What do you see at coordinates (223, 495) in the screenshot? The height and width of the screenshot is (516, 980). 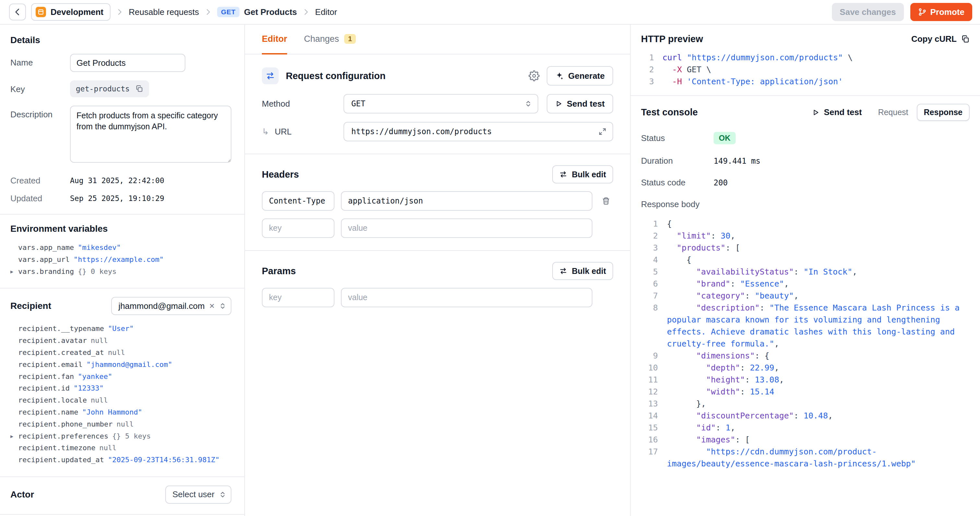 I see `chevron-updown-icon` at bounding box center [223, 495].